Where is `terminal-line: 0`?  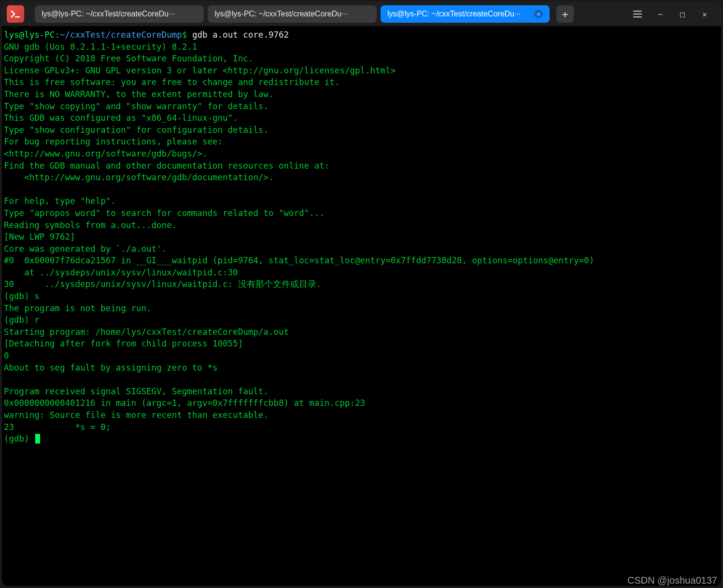
terminal-line: 0 is located at coordinates (7, 356).